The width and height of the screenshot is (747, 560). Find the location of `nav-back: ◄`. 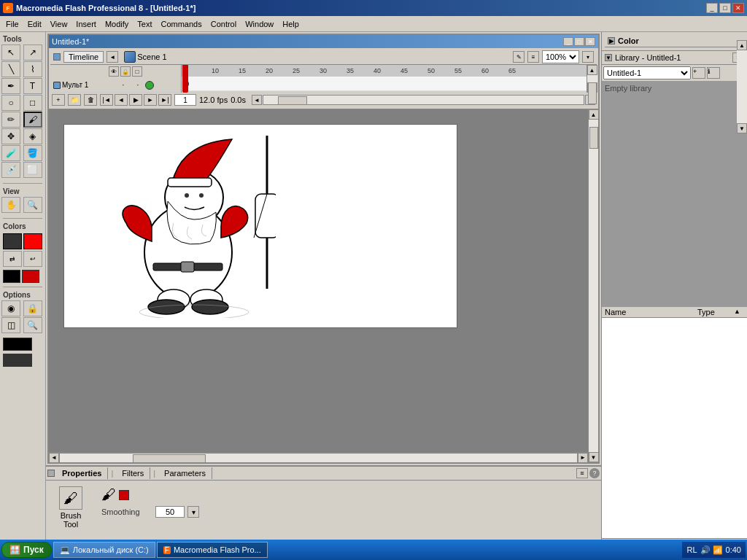

nav-back: ◄ is located at coordinates (112, 57).